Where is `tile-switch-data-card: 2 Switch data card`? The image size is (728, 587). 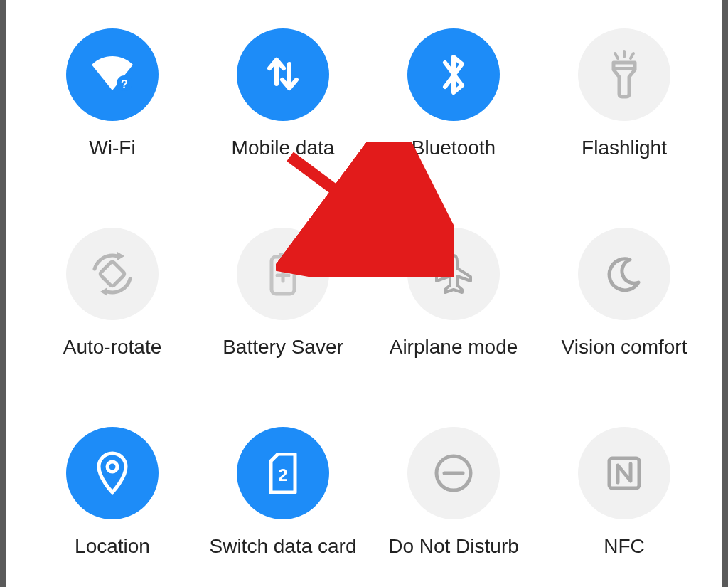
tile-switch-data-card: 2 Switch data card is located at coordinates (283, 492).